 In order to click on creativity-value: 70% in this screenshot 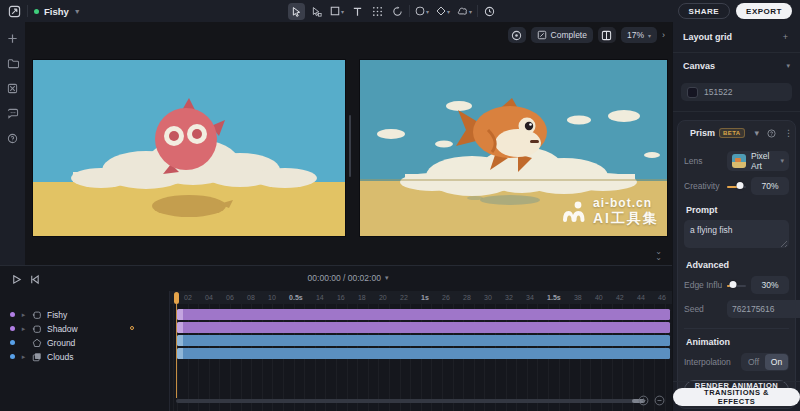, I will do `click(770, 186)`.